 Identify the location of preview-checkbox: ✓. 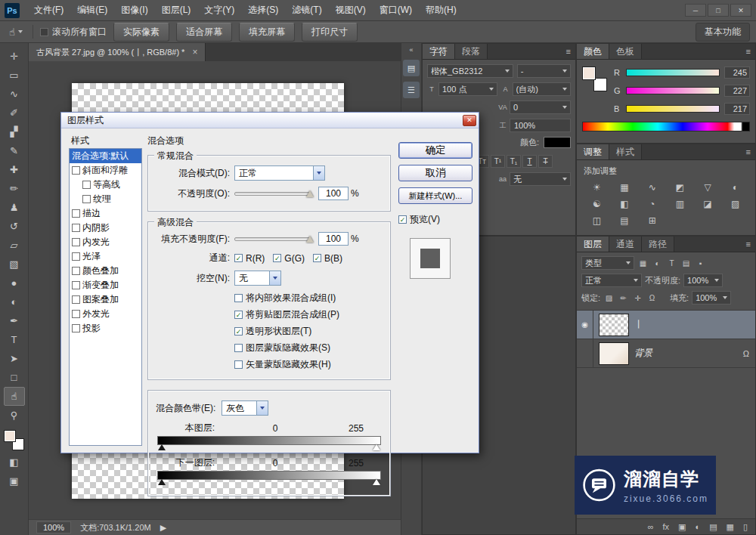
(402, 219).